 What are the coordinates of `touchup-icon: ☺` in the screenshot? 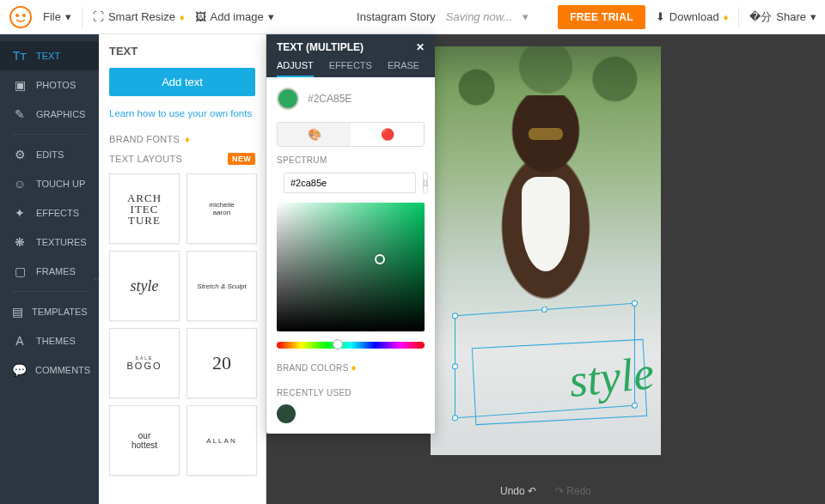 It's located at (20, 184).